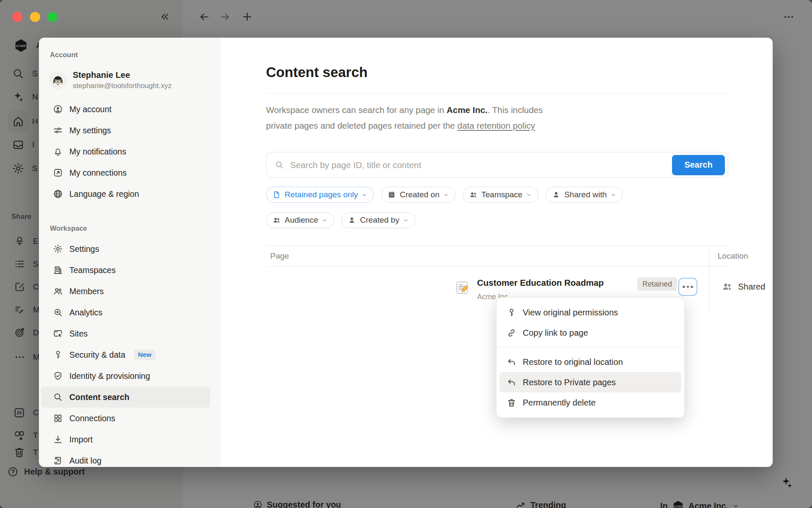 This screenshot has width=812, height=508. What do you see at coordinates (145, 355) in the screenshot?
I see `new-badge: New` at bounding box center [145, 355].